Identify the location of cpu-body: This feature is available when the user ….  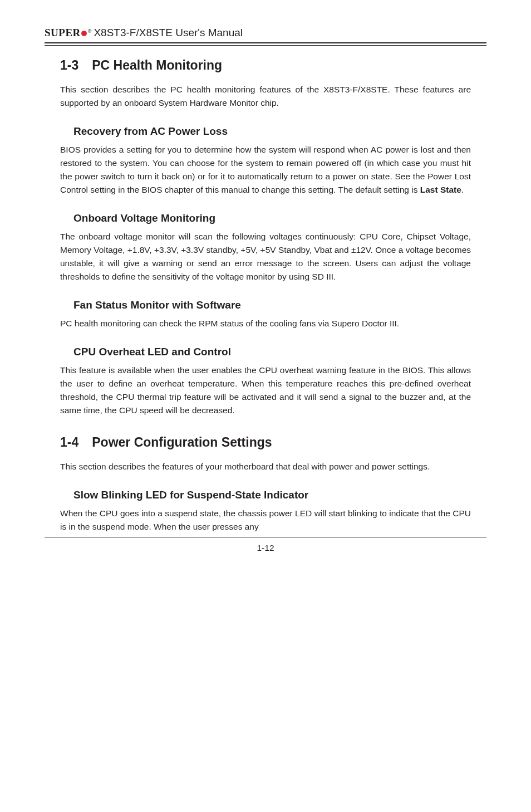
(266, 390).